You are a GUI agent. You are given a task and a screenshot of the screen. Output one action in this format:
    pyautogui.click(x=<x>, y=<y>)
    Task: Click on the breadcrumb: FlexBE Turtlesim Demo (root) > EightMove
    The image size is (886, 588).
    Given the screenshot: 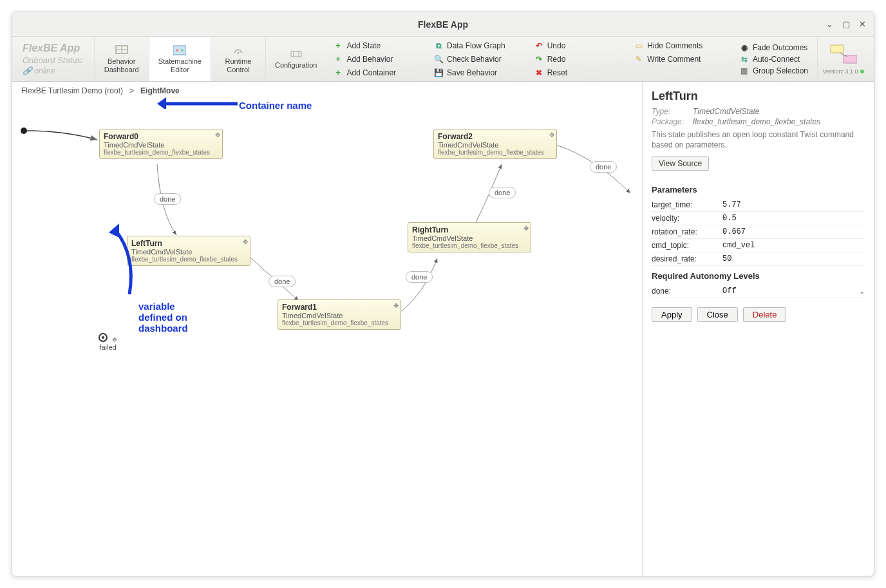 What is the action you would take?
    pyautogui.click(x=327, y=91)
    